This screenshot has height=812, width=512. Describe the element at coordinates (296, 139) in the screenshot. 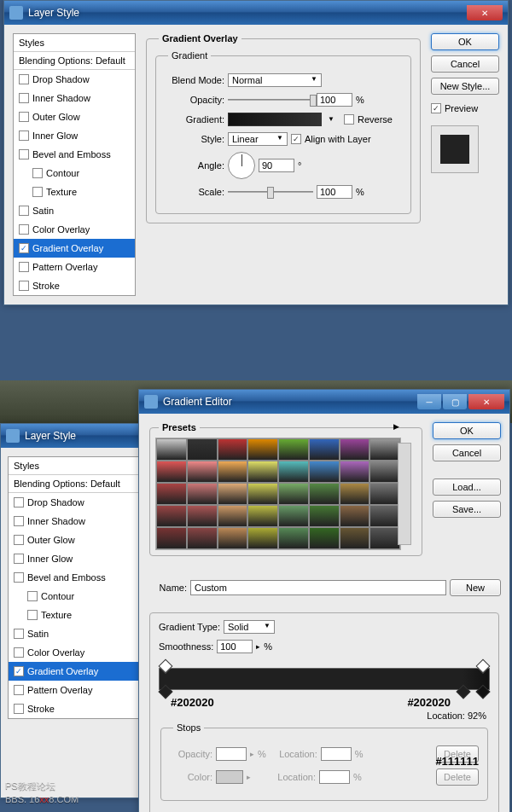

I see `align-checkbox` at that location.